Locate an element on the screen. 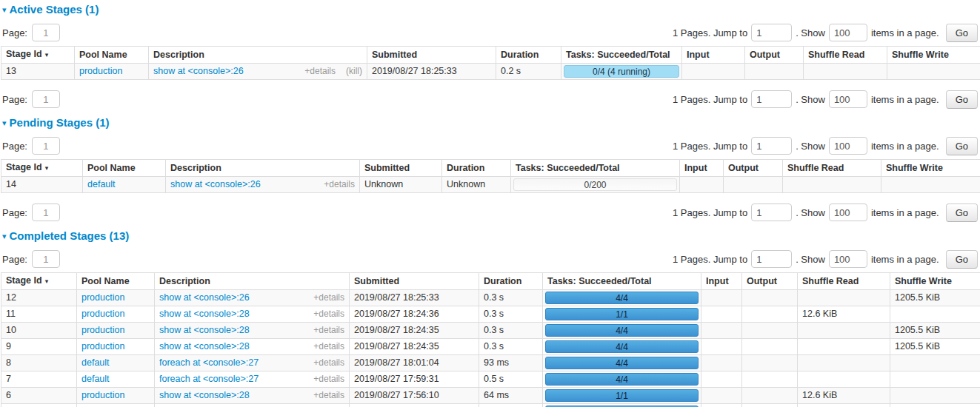  description-inner: show at <console>:28+details is located at coordinates (252, 395).